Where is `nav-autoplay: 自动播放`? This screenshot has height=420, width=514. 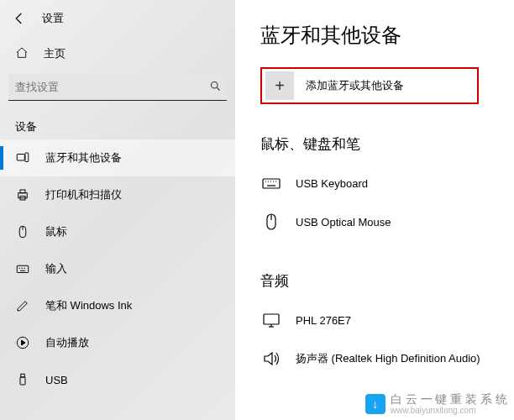 nav-autoplay: 自动播放 is located at coordinates (118, 343).